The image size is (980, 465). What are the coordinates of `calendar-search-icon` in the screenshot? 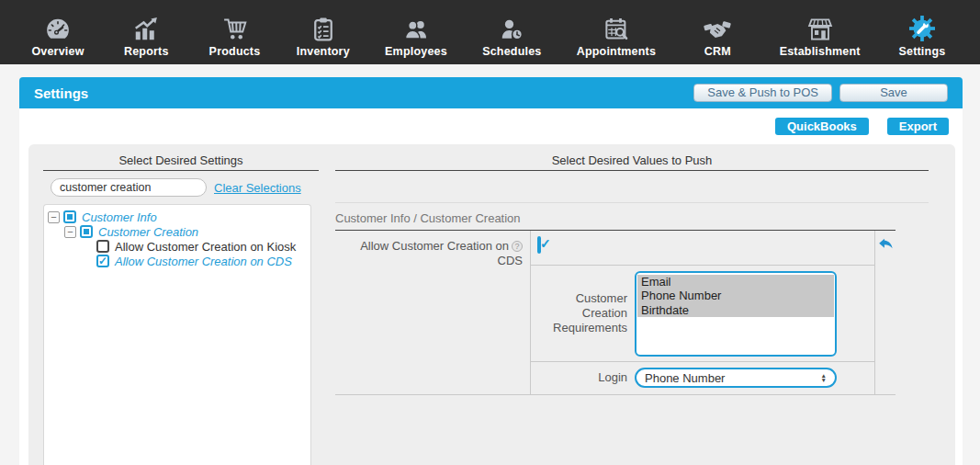 It's located at (616, 28).